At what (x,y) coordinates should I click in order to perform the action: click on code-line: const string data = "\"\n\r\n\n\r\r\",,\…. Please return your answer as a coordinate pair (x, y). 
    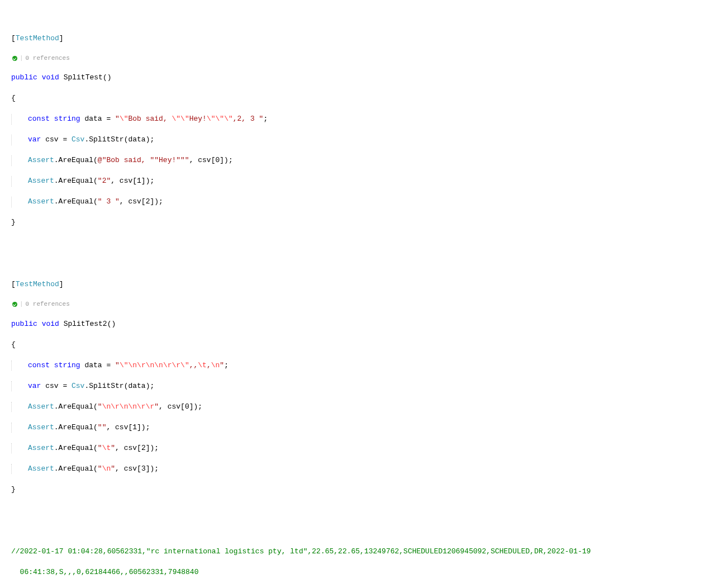
    Looking at the image, I should click on (368, 366).